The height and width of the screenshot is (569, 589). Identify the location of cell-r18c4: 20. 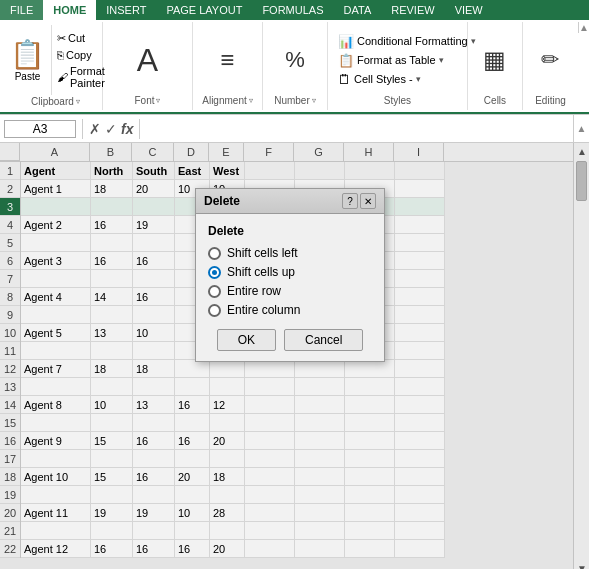
(192, 477).